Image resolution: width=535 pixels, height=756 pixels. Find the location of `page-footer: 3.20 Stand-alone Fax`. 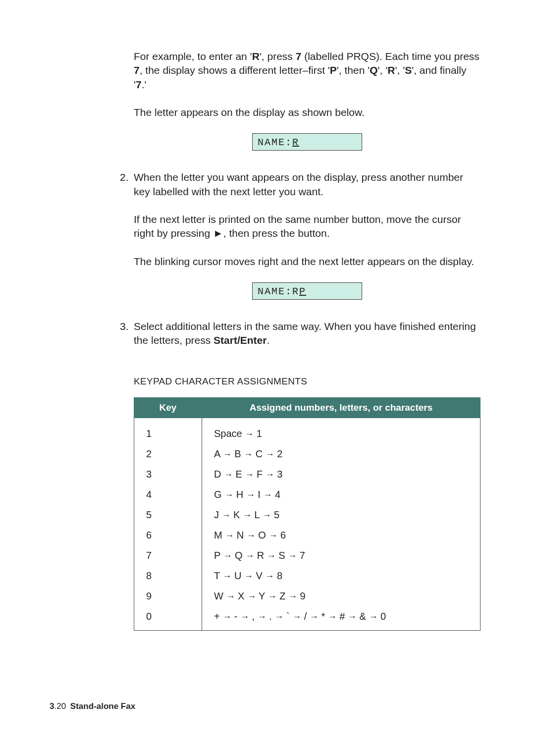

page-footer: 3.20 Stand-alone Fax is located at coordinates (92, 706).